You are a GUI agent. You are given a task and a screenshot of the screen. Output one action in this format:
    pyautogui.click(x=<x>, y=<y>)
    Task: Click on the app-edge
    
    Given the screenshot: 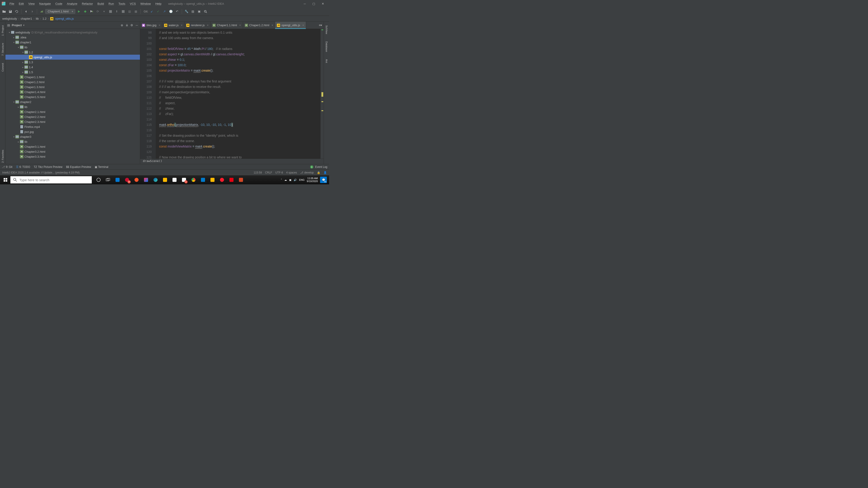 What is the action you would take?
    pyautogui.click(x=156, y=180)
    